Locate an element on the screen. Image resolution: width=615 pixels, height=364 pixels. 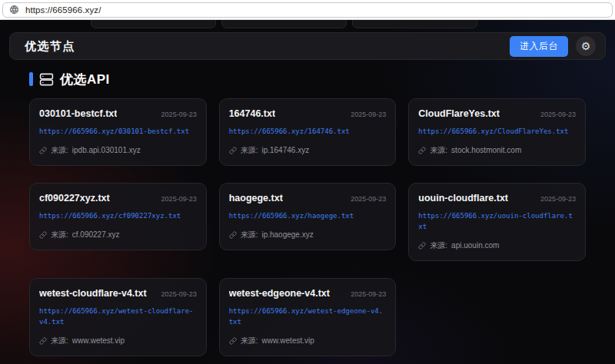
admin-button: 进入后台 is located at coordinates (539, 46).